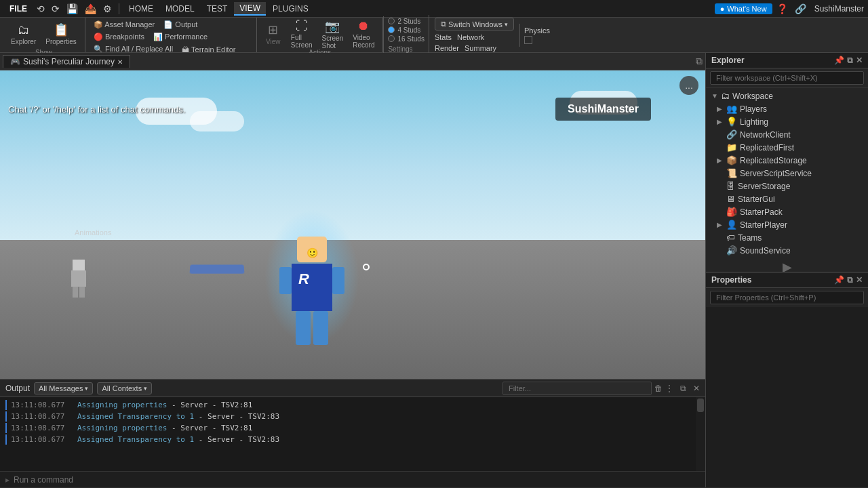 The image size is (868, 488). Describe the element at coordinates (406, 39) in the screenshot. I see `stud-16: 16 Studs` at that location.